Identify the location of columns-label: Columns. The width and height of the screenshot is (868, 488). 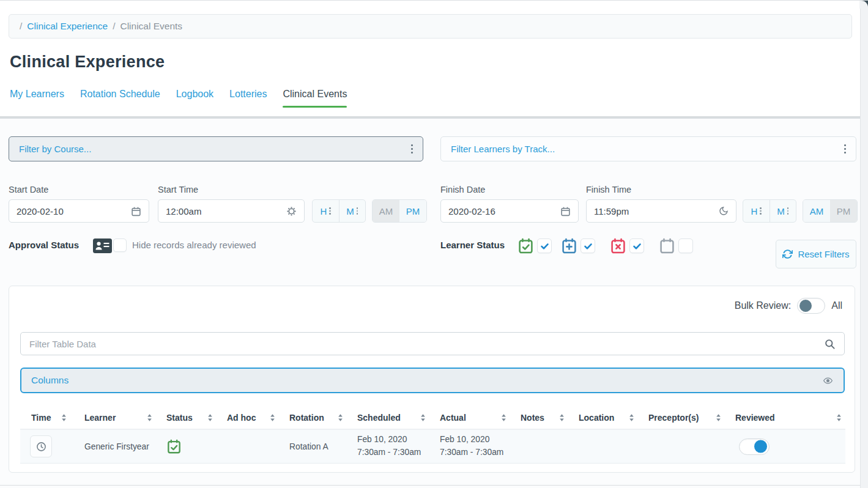
(50, 380).